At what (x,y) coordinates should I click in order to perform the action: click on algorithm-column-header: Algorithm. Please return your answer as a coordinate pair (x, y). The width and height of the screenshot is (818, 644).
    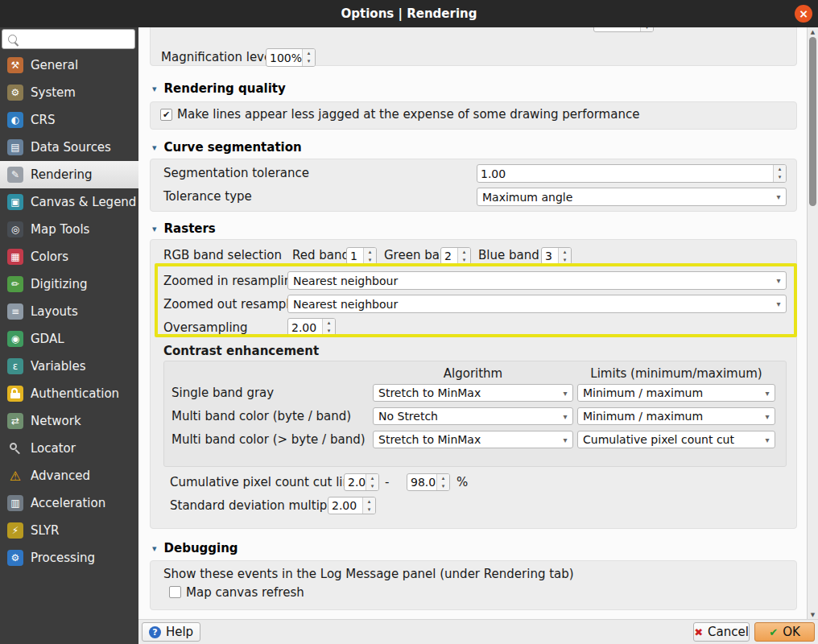
    Looking at the image, I should click on (473, 374).